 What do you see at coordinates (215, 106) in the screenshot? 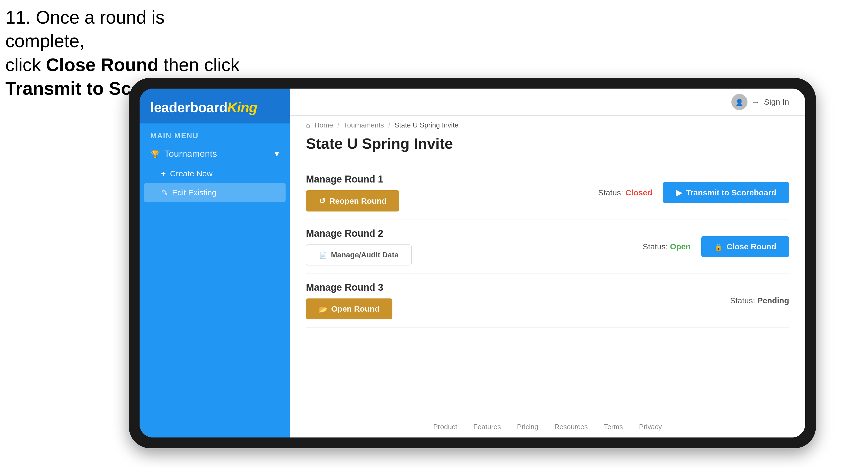
I see `sidebar-logo: leaderboardKing` at bounding box center [215, 106].